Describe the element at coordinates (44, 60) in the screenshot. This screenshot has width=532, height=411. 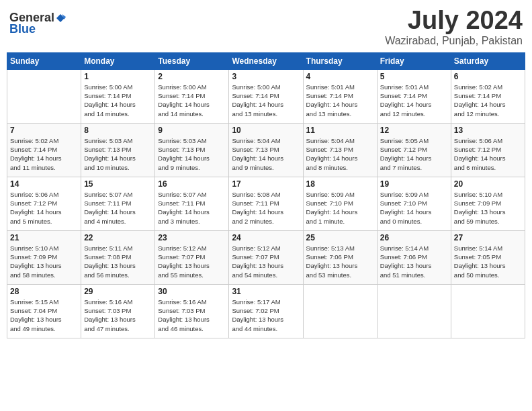
I see `weekday-header-sunday: Sunday` at that location.